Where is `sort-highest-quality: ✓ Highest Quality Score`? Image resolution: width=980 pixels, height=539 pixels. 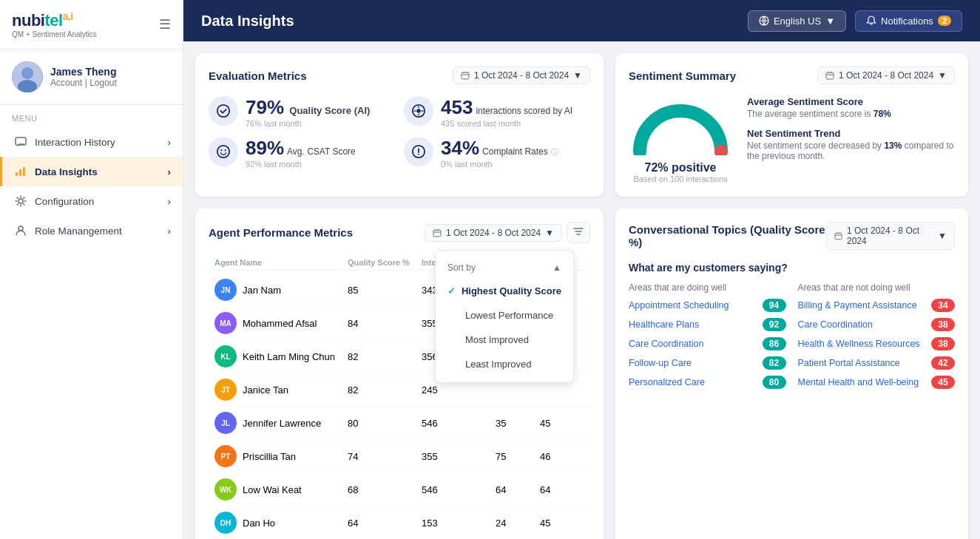
sort-highest-quality: ✓ Highest Quality Score is located at coordinates (504, 291).